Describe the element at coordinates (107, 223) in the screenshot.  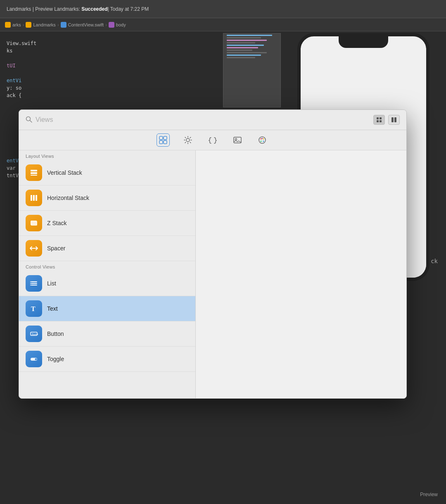
I see `list-item-zstack: Z Stack` at that location.